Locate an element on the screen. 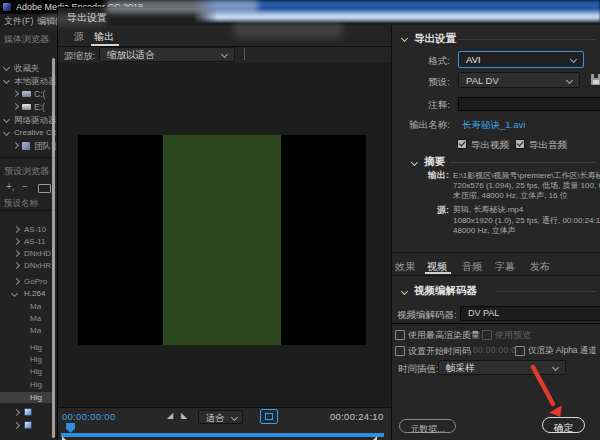  use-previews-checkbox is located at coordinates (487, 335).